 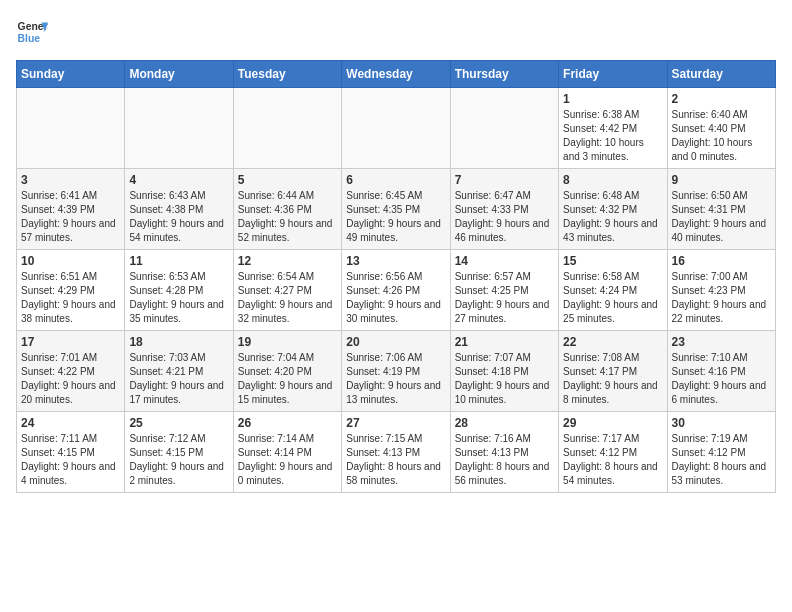 I want to click on day-number: 24, so click(x=70, y=423).